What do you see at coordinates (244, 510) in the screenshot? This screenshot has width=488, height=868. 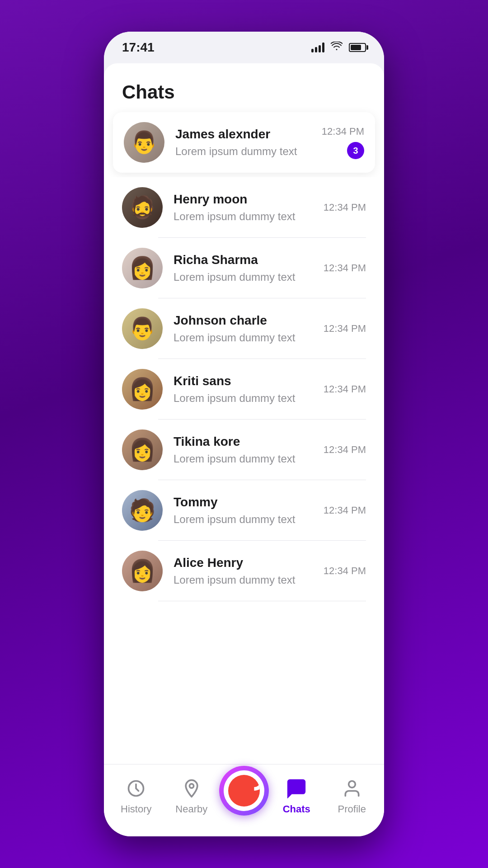 I see `chat-item: 🧑 Tommy Lorem ipsum dummy text 12:34 PM` at bounding box center [244, 510].